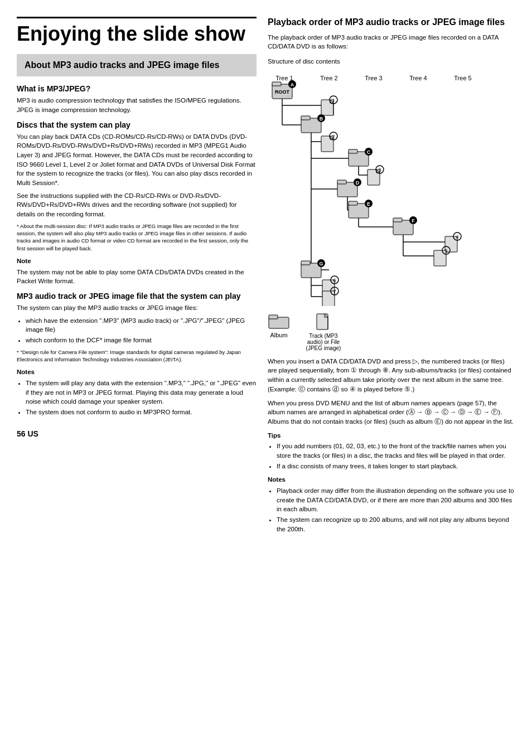 This screenshot has height=756, width=532. What do you see at coordinates (137, 261) in the screenshot?
I see `note-heading: Note` at bounding box center [137, 261].